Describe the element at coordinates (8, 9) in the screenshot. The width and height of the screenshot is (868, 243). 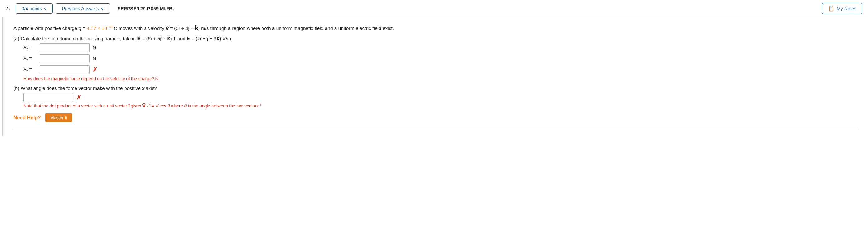
I see `question-number: 7.` at that location.